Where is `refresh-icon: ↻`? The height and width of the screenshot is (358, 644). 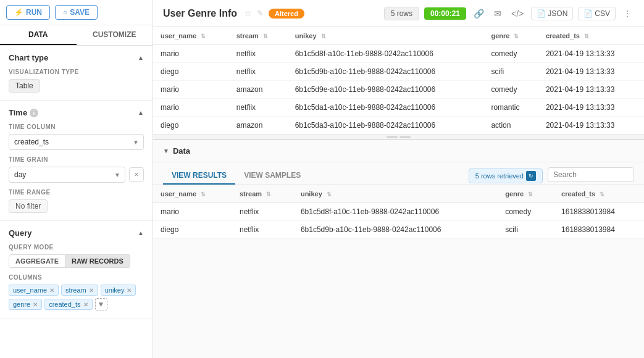
refresh-icon: ↻ is located at coordinates (531, 176).